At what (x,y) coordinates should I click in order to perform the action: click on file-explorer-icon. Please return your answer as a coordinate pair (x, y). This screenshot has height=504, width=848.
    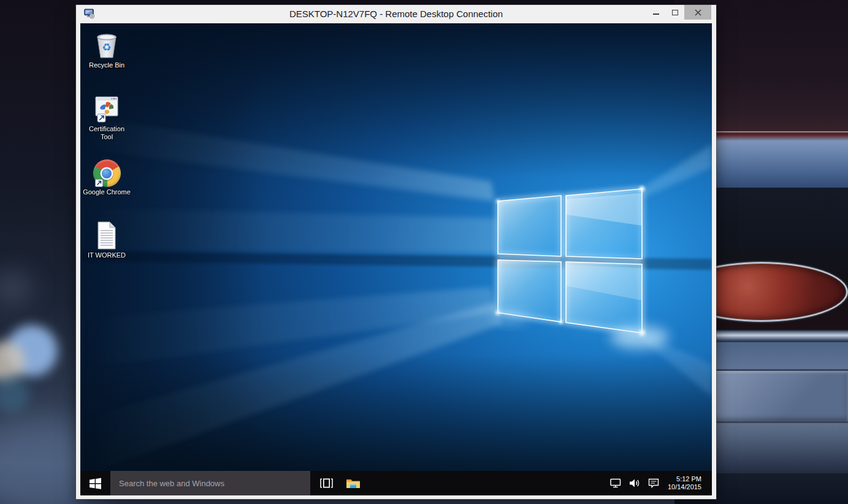
    Looking at the image, I should click on (353, 483).